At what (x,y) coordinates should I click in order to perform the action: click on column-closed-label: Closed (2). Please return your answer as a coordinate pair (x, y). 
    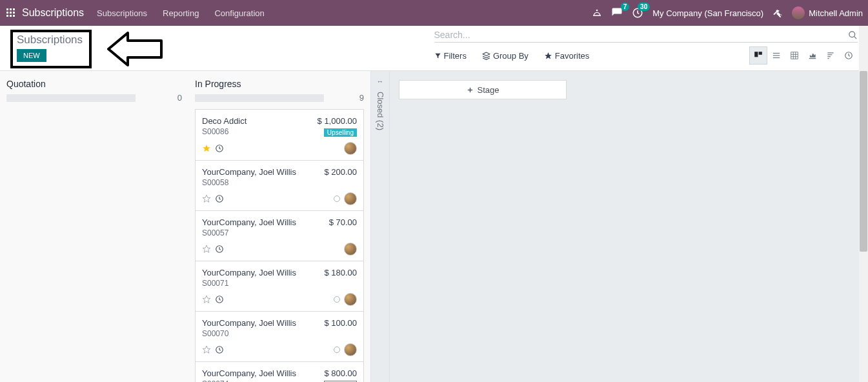
    Looking at the image, I should click on (381, 111).